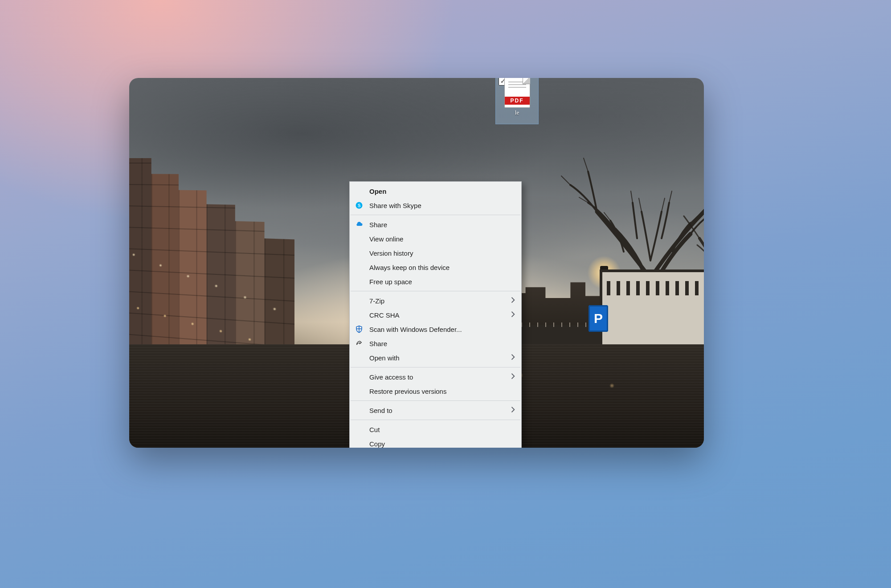 The image size is (891, 588). Describe the element at coordinates (391, 253) in the screenshot. I see `menu-item-label: Version history` at that location.